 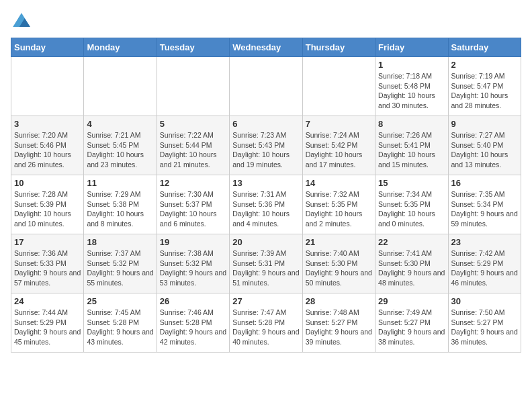 I want to click on day-number: 21, so click(x=339, y=242).